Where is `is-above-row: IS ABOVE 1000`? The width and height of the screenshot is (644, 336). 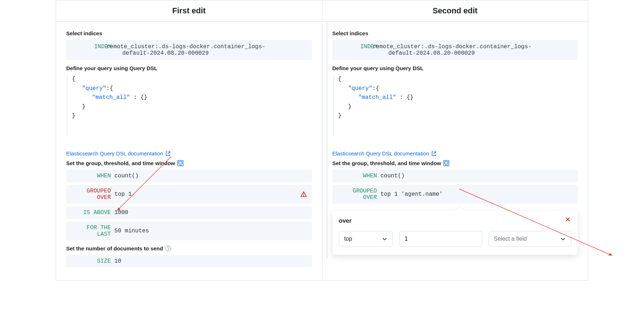 is-above-row: IS ABOVE 1000 is located at coordinates (189, 213).